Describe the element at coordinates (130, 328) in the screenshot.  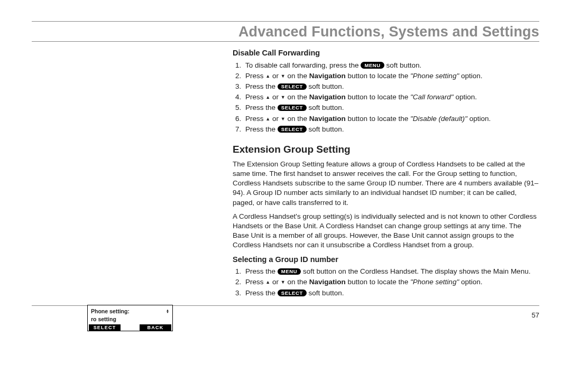
I see `softkey-gap` at that location.